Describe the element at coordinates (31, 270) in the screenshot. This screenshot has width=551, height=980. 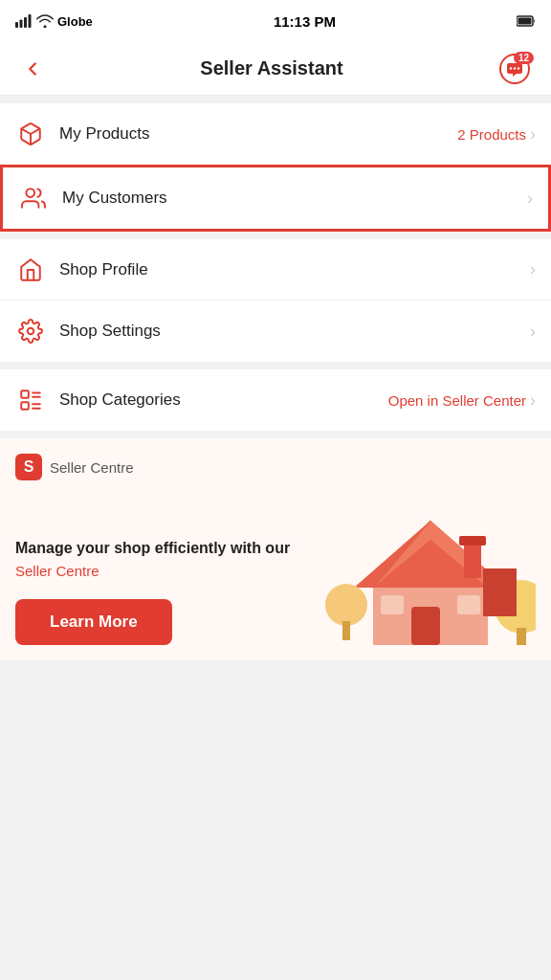
I see `shop-icon` at that location.